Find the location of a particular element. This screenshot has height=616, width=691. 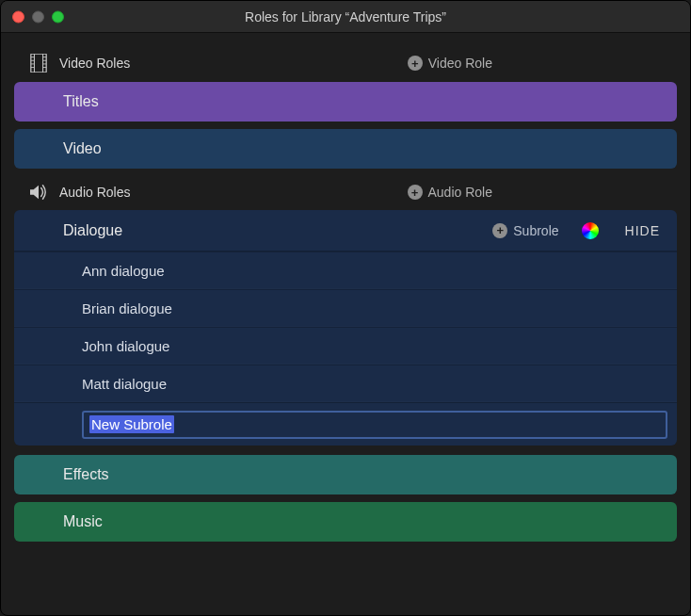

add-subrole-label: Subrole is located at coordinates (536, 231).